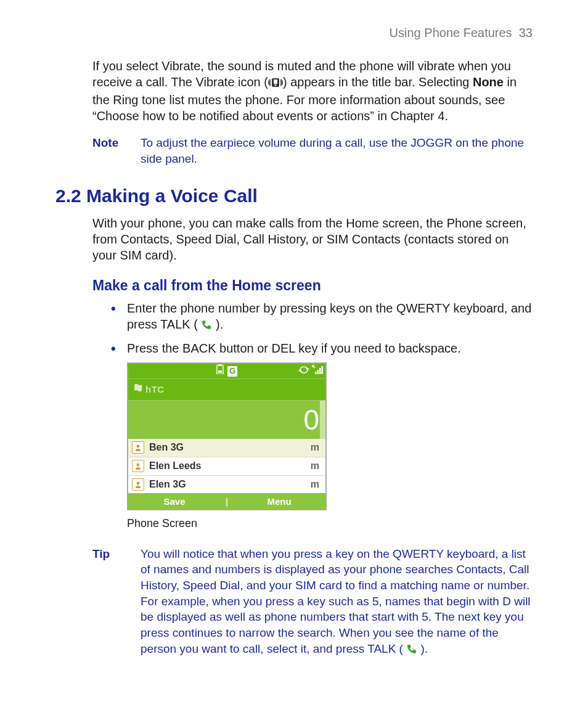 This screenshot has width=588, height=723. What do you see at coordinates (174, 501) in the screenshot?
I see `softkey-save: Save` at bounding box center [174, 501].